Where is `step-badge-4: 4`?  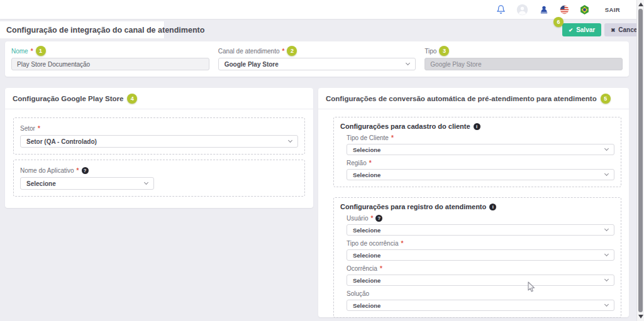 step-badge-4: 4 is located at coordinates (132, 99).